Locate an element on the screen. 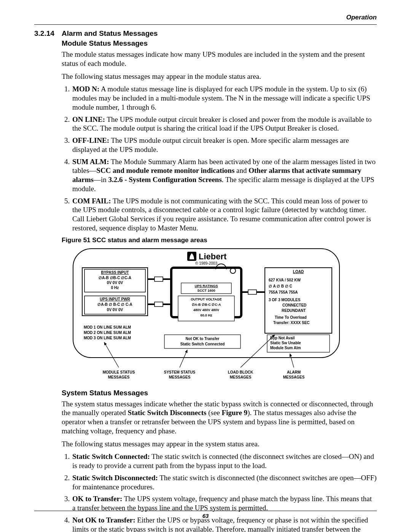  svg-text: Static Switch Connected is located at coordinates (202, 344).